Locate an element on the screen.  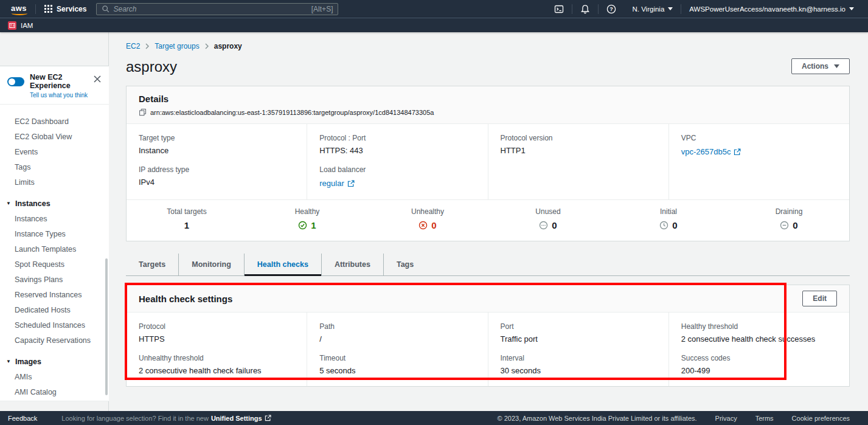
field-label: Interval is located at coordinates (578, 358).